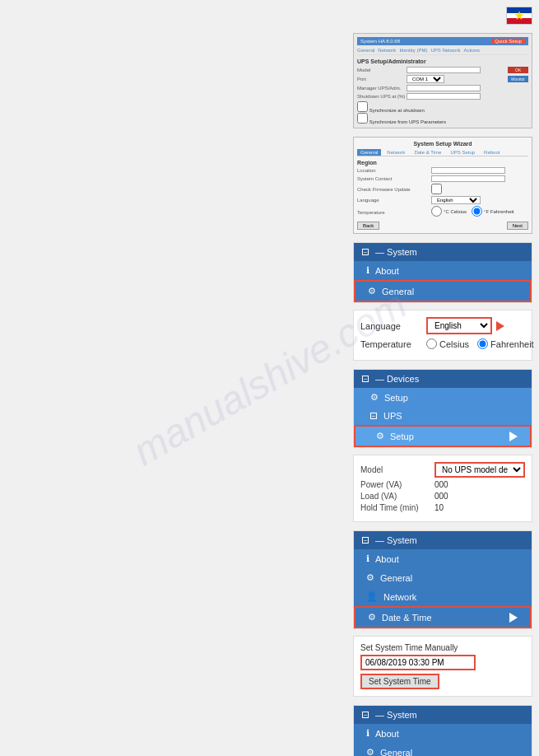  What do you see at coordinates (369, 226) in the screenshot?
I see `ss2-back-btn: Back` at bounding box center [369, 226].